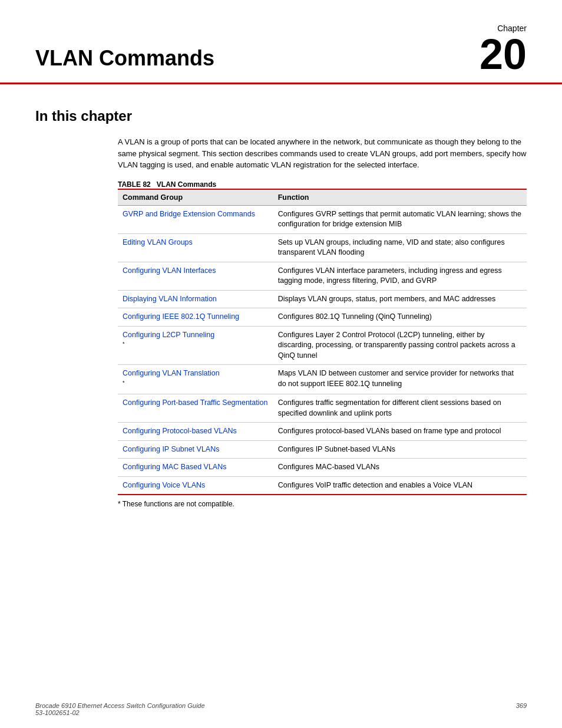 This screenshot has width=562, height=728. What do you see at coordinates (400, 431) in the screenshot?
I see `function-cell: Configures protocol-based VLANs based on…` at bounding box center [400, 431].